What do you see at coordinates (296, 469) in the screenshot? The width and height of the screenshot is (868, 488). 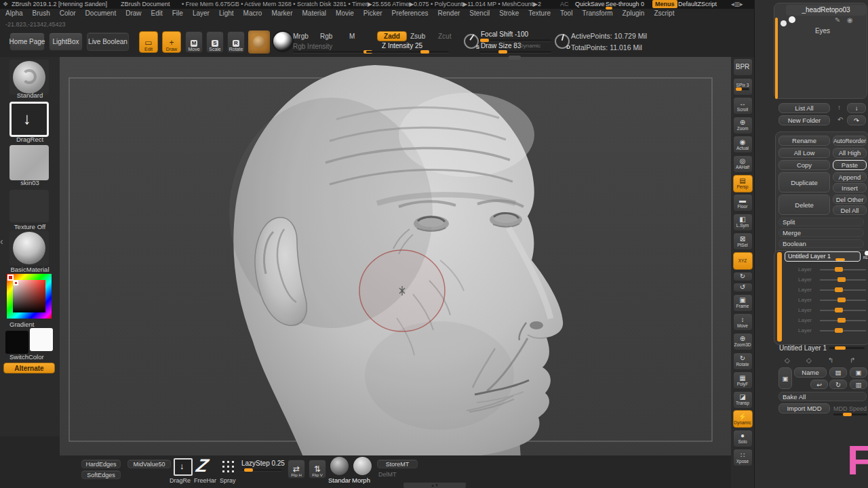 I see `flip-h-button: ⇄ Flip H` at bounding box center [296, 469].